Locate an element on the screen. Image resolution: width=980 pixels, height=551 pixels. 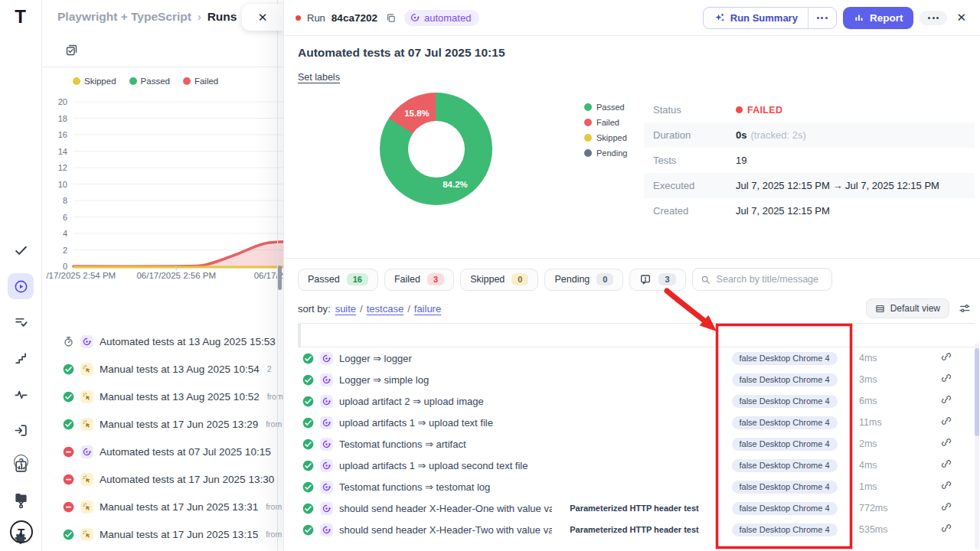
default-view-button: Default view is located at coordinates (908, 308).